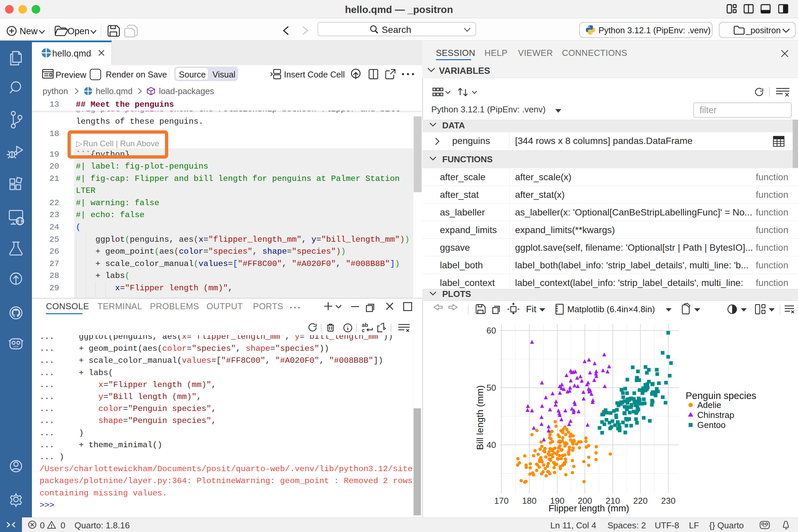 The height and width of the screenshot is (532, 798). Describe the element at coordinates (611, 309) in the screenshot. I see `svg-text: Matplotlib (6.4in×4.8in)` at that location.